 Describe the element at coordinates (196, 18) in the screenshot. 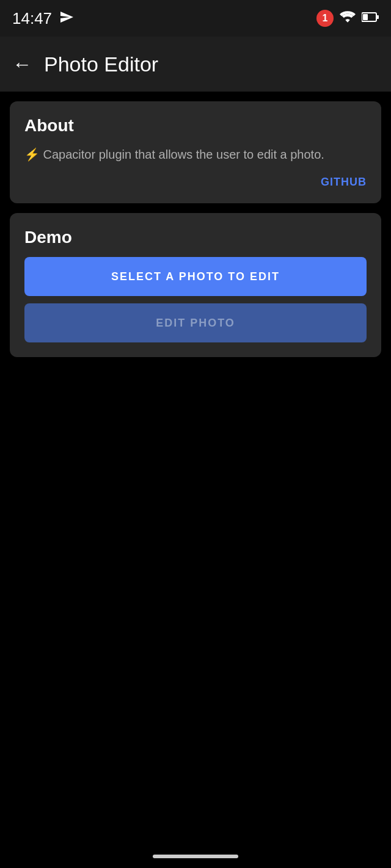

I see `status-bar: 14:47 1` at that location.